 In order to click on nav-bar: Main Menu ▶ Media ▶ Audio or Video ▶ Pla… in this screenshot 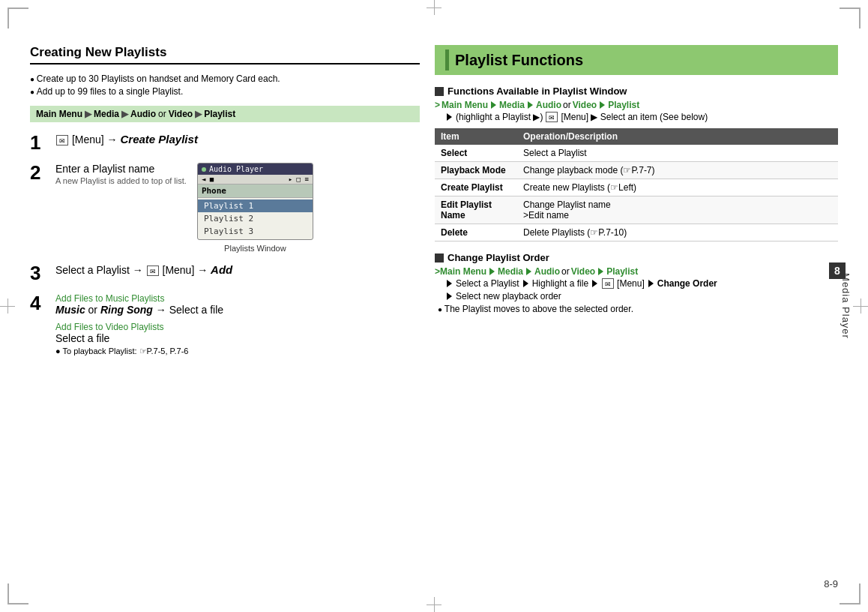, I will do `click(225, 114)`.